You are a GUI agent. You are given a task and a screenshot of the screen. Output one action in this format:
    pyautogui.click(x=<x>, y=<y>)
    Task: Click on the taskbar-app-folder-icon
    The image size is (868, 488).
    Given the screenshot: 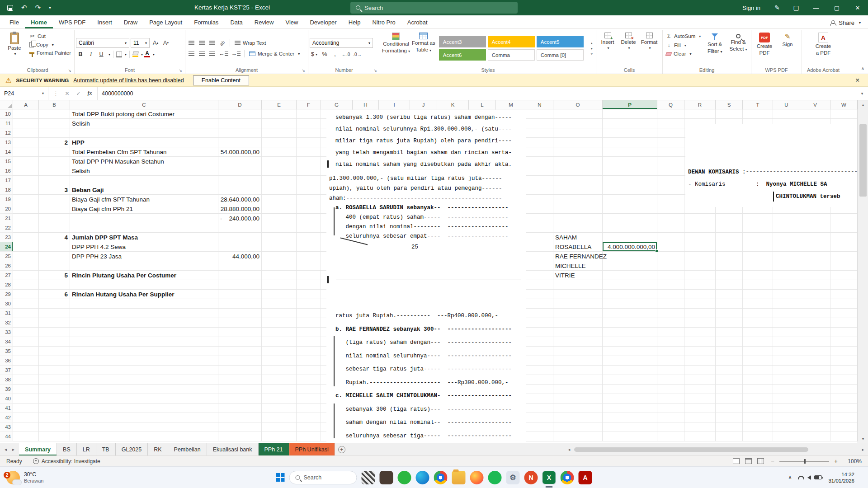 What is the action you would take?
    pyautogui.click(x=459, y=478)
    